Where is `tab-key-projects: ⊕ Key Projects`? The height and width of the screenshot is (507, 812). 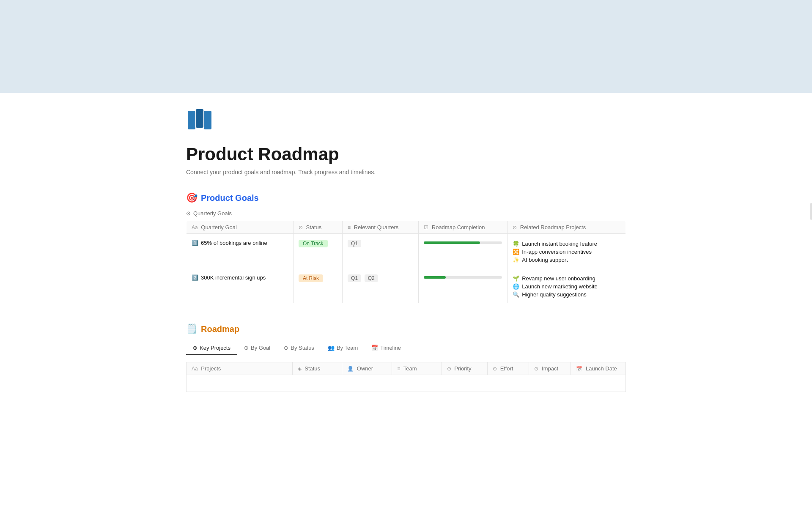
tab-key-projects: ⊕ Key Projects is located at coordinates (211, 348).